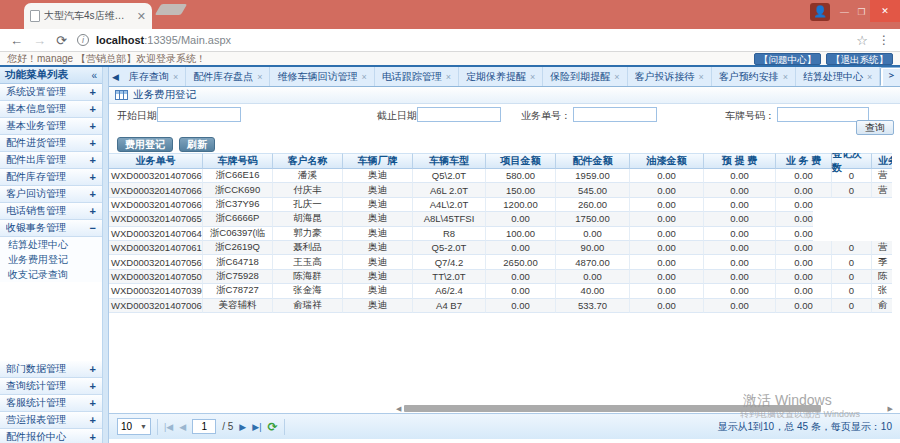  I want to click on refresh-grid-icon: ⟳, so click(273, 427).